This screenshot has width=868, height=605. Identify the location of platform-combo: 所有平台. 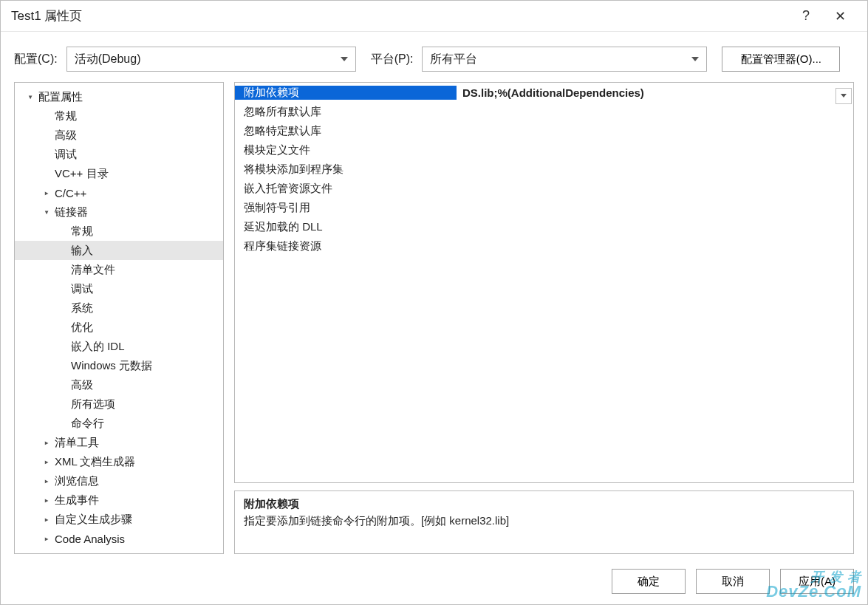
(564, 59).